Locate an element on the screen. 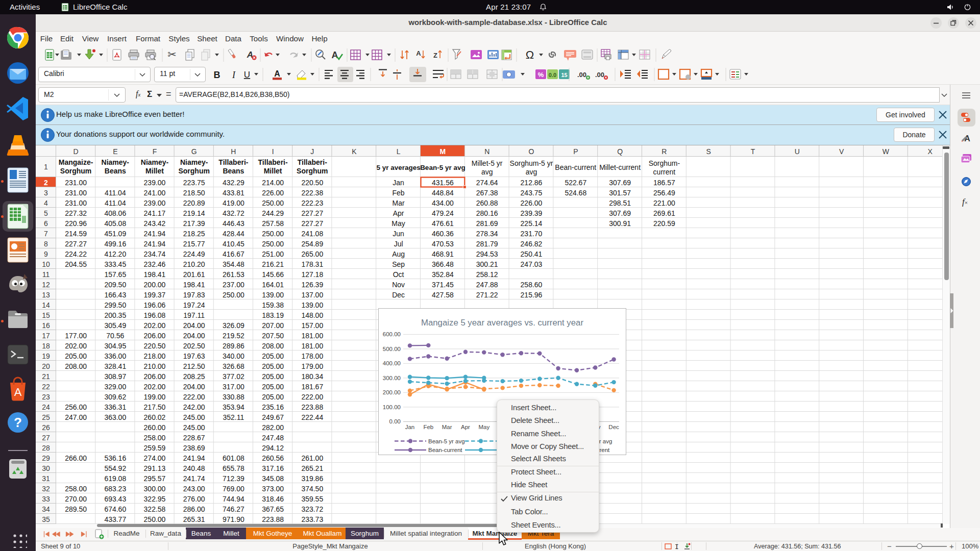 The image size is (980, 551). svg-text: 242.00 is located at coordinates (194, 407).